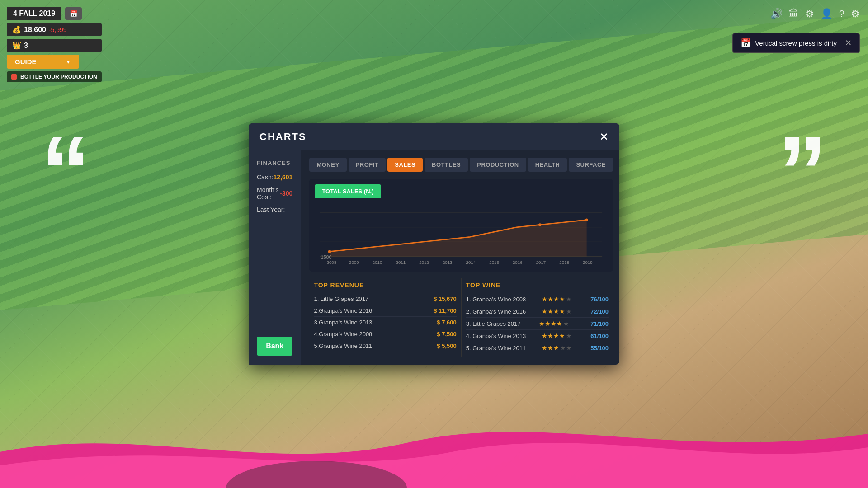 The width and height of the screenshot is (868, 488). I want to click on table-row: 4.Granpa's Wine 2008 $ 7,500, so click(385, 334).